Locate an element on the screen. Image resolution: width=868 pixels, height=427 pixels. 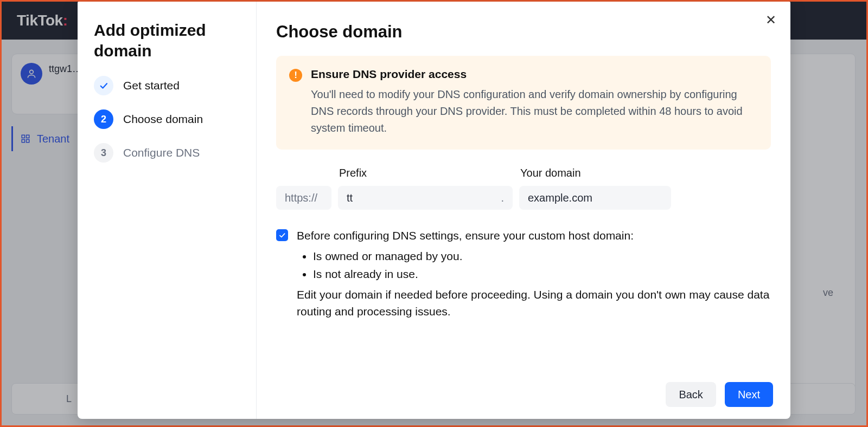
step-completed-check-icon is located at coordinates (104, 86).